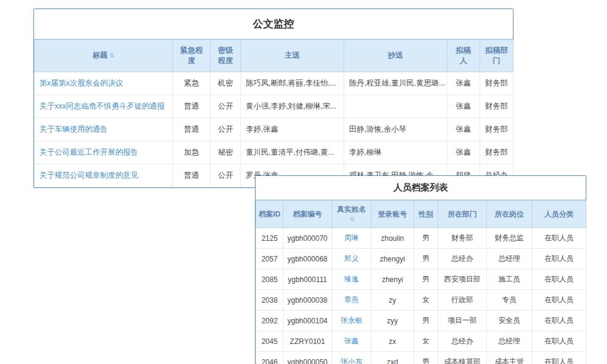 This screenshot has height=364, width=607. Describe the element at coordinates (274, 106) in the screenshot. I see `table-row: 关于xxx同志临危不惧勇斗歹徒的通报 普通 公开 黄小强,李婷,刘健,柳琳,宋.…` at that location.